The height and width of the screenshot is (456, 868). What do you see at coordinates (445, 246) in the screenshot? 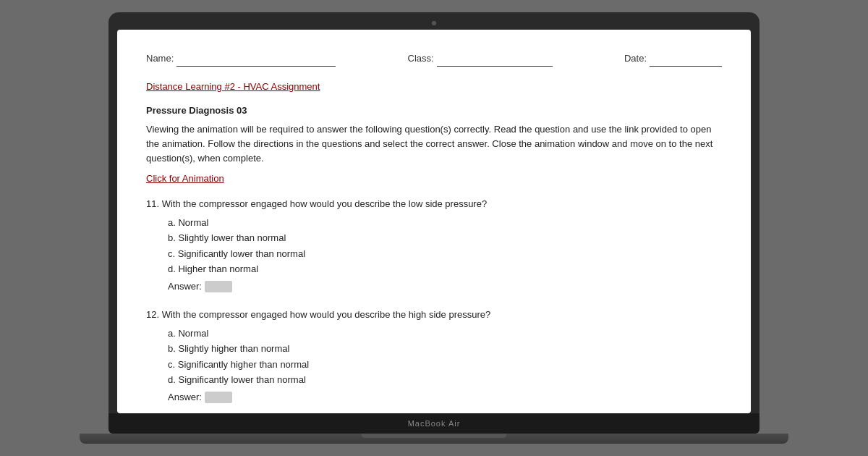
I see `question-11-options: a. Normal b. Slightly lower than normal …` at bounding box center [445, 246].